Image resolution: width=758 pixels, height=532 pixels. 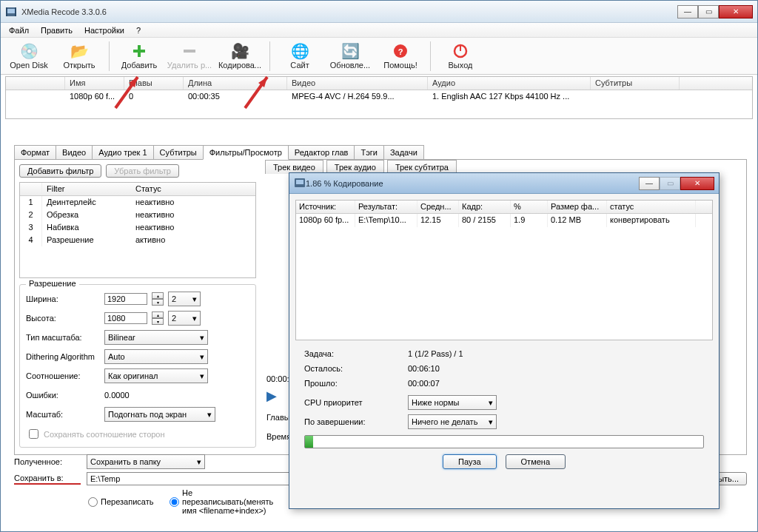 What do you see at coordinates (11, 12) in the screenshot?
I see `app-icon` at bounding box center [11, 12].